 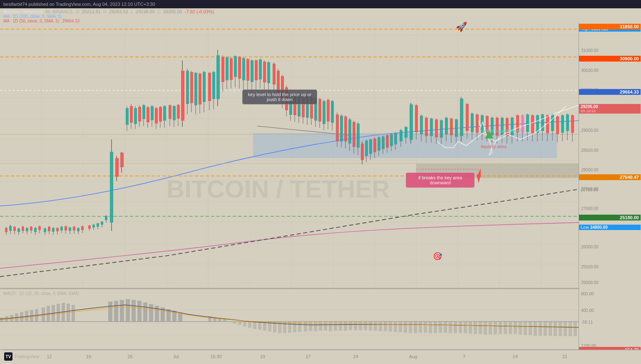 I want to click on liquidity-price-badge: 27040.47, so click(x=610, y=177).